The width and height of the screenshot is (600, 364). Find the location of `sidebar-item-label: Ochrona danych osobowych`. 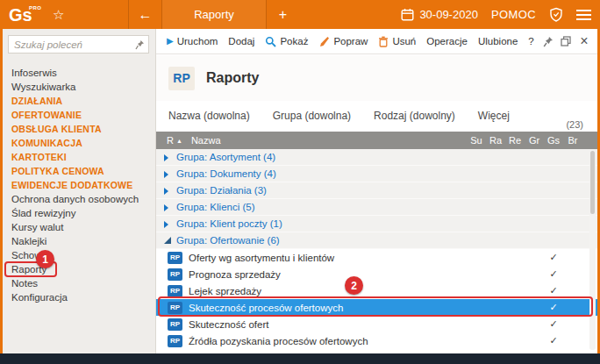

sidebar-item-label: Ochrona danych osobowych is located at coordinates (75, 199).